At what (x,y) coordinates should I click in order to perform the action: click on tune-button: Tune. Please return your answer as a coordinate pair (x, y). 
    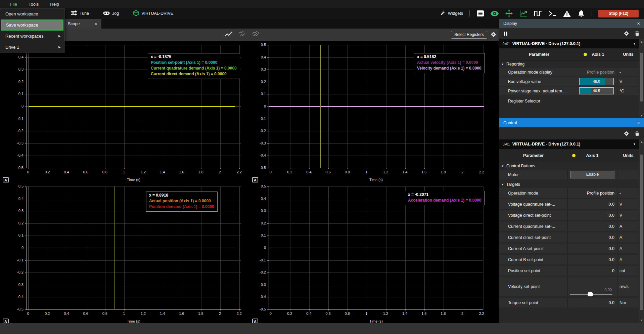
    Looking at the image, I should click on (80, 13).